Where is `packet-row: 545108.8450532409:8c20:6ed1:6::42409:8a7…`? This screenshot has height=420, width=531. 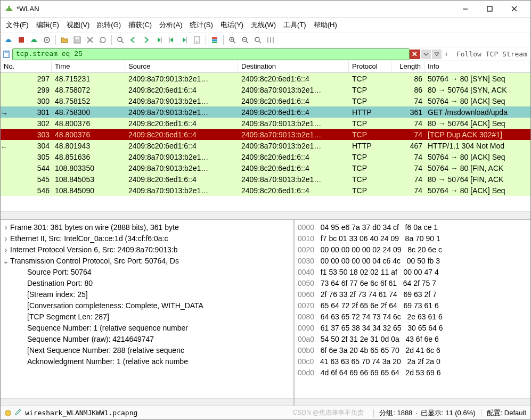
packet-row: 545108.8450532409:8c20:6ed1:6::42409:8a7… is located at coordinates (265, 179).